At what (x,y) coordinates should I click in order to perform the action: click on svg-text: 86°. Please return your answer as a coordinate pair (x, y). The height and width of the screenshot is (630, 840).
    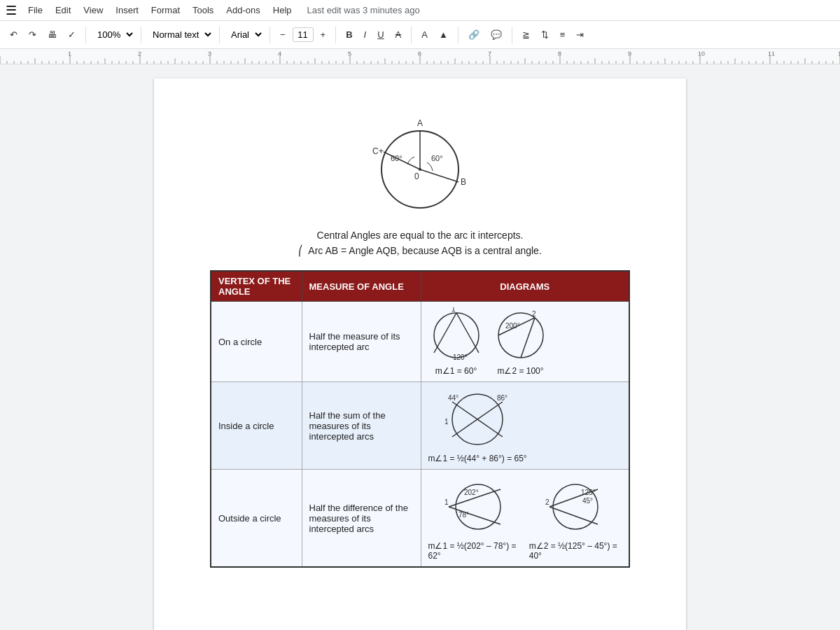
    Looking at the image, I should click on (503, 398).